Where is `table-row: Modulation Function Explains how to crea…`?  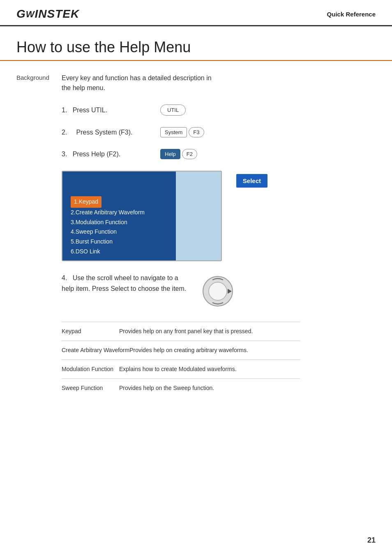
table-row: Modulation Function Explains how to crea… is located at coordinates (181, 369).